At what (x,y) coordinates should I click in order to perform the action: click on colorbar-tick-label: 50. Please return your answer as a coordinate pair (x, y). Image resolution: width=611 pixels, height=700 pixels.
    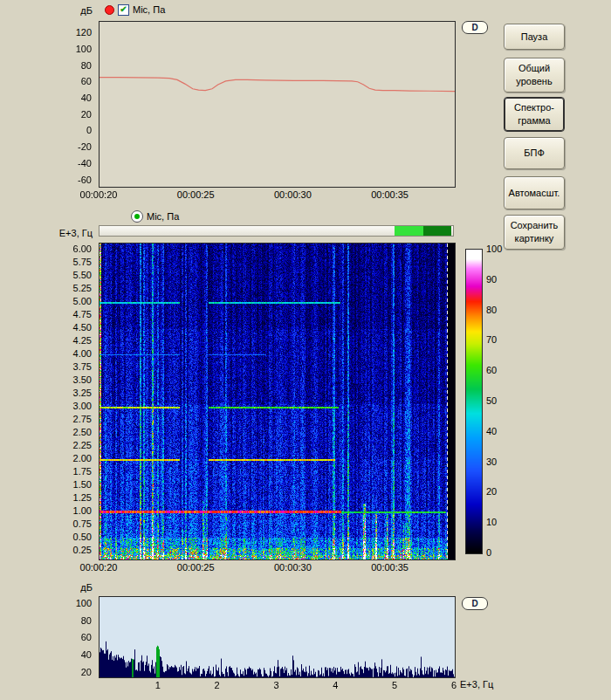
    Looking at the image, I should click on (499, 401).